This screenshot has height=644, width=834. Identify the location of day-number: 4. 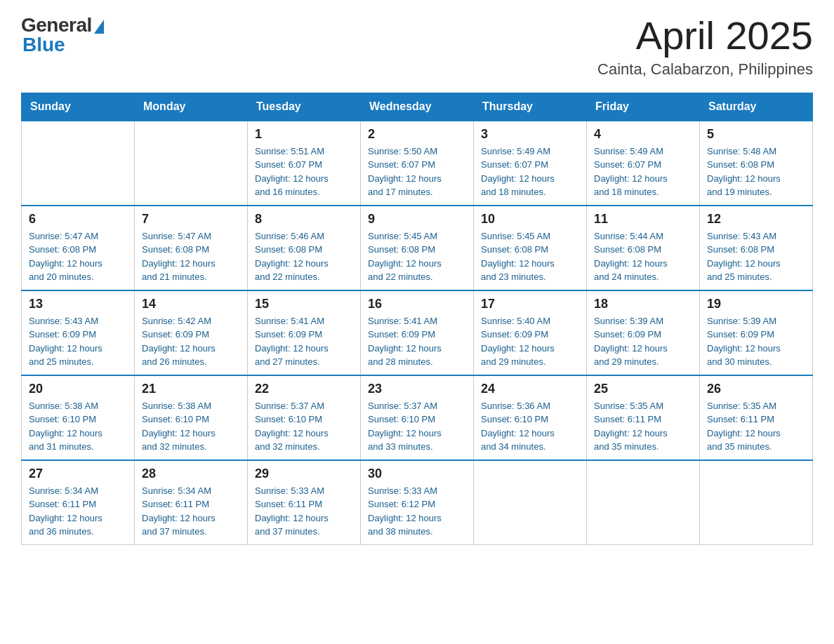
(643, 135).